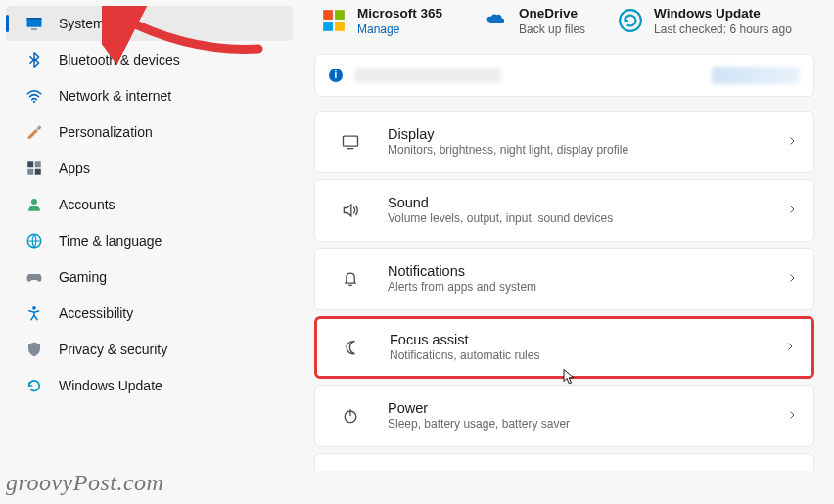 This screenshot has width=834, height=504. I want to click on ms365-title: Microsoft 365, so click(399, 14).